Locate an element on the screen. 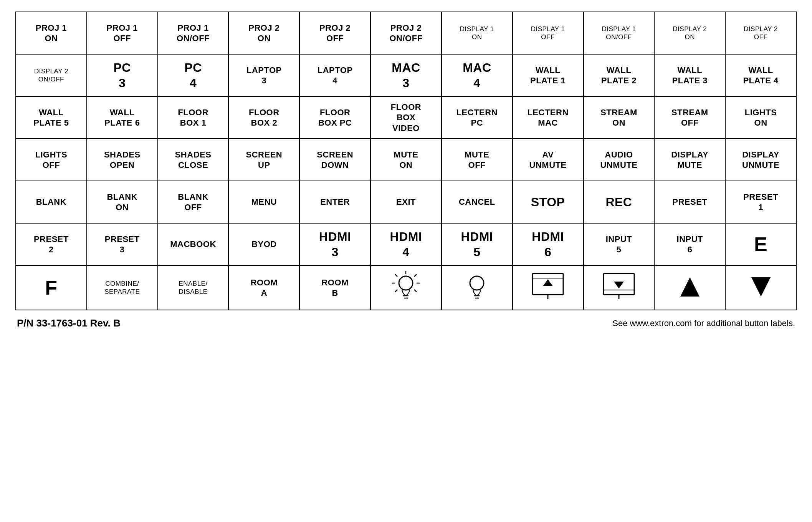  wallplate3-button: WALL PLATE 3 is located at coordinates (690, 76).